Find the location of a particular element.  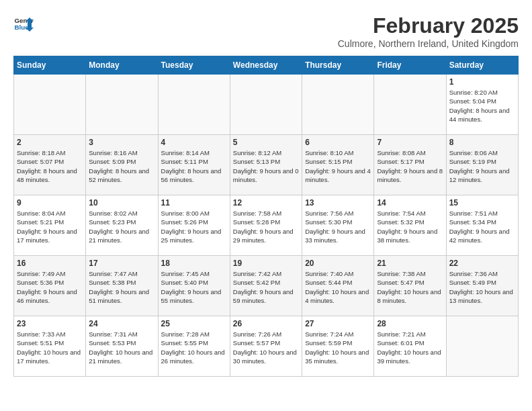

day-number: 19 is located at coordinates (266, 263).